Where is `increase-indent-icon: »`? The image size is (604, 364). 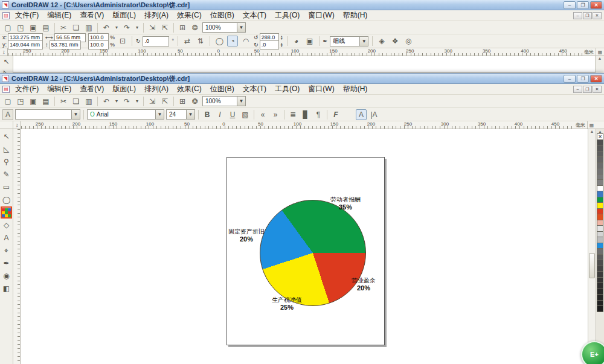 increase-indent-icon: » is located at coordinates (275, 115).